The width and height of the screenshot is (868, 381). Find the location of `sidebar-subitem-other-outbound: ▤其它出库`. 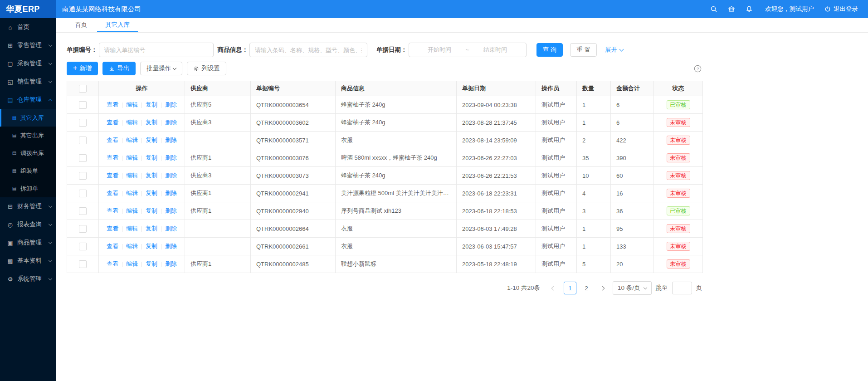

sidebar-subitem-other-outbound: ▤其它出库 is located at coordinates (28, 135).